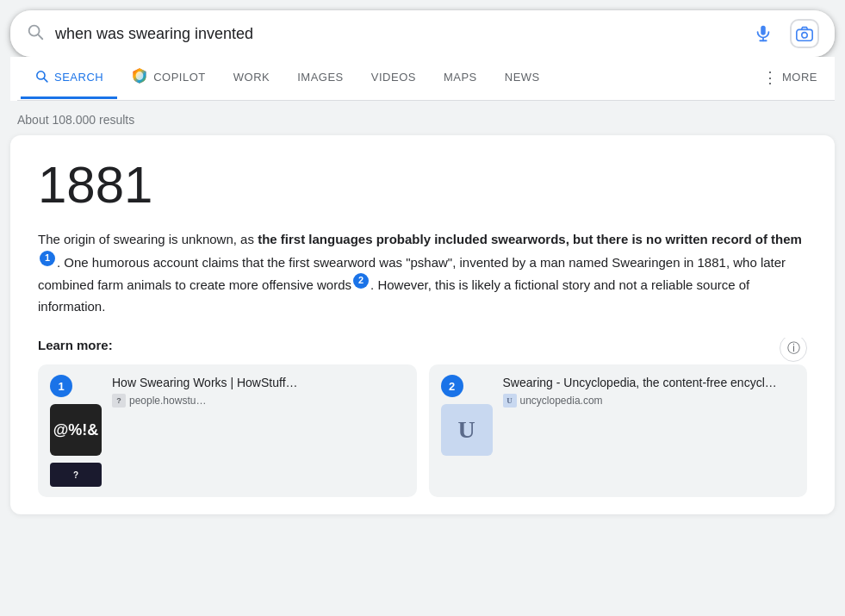 The width and height of the screenshot is (845, 616). What do you see at coordinates (422, 122) in the screenshot?
I see `results-count: About 108.000 results` at bounding box center [422, 122].